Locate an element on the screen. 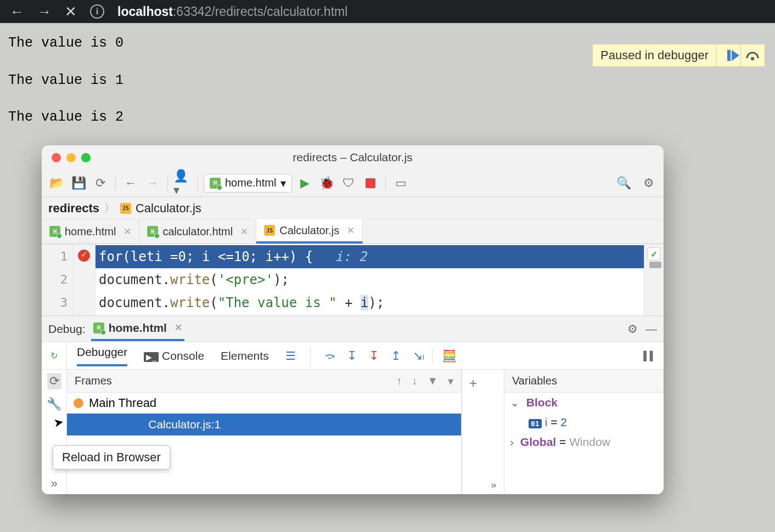 Image resolution: width=775 pixels, height=532 pixels. tab-calculator-js: JS Calculator.js ✕ is located at coordinates (310, 231).